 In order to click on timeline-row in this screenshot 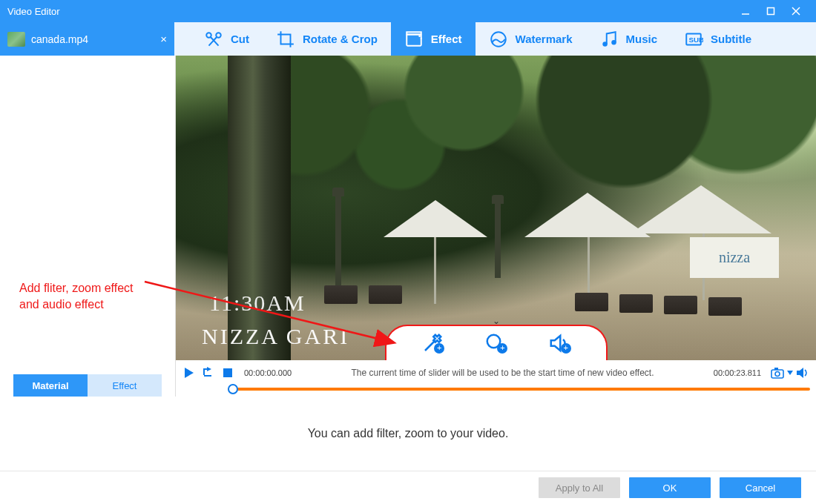, I will do `click(496, 391)`.